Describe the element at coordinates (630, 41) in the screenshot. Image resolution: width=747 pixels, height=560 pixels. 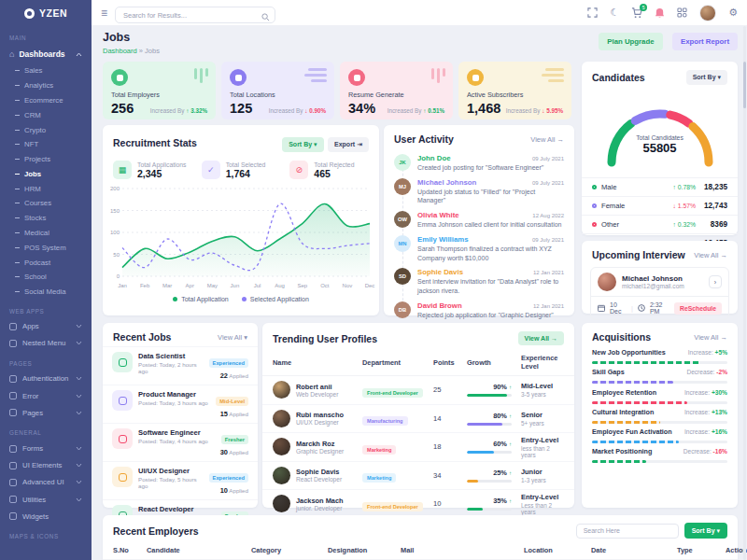
I see `plan-upgrade-button: Plan Upgrade` at that location.